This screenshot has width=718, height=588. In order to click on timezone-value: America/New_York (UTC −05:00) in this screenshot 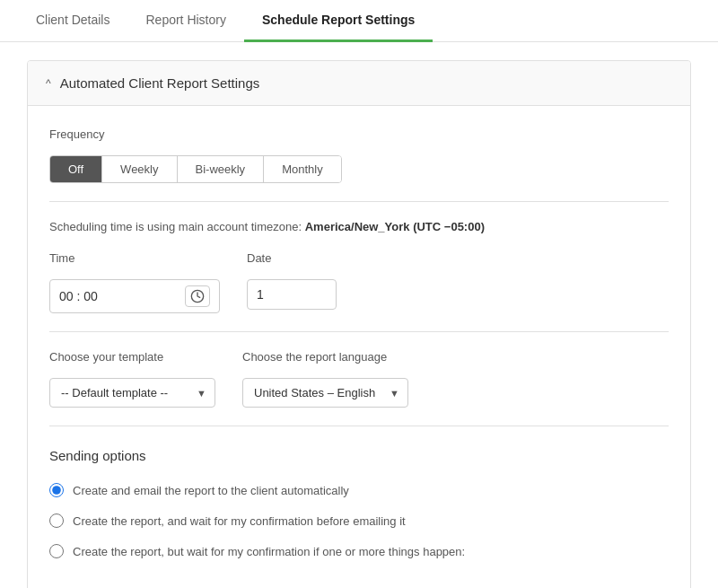, I will do `click(395, 226)`.